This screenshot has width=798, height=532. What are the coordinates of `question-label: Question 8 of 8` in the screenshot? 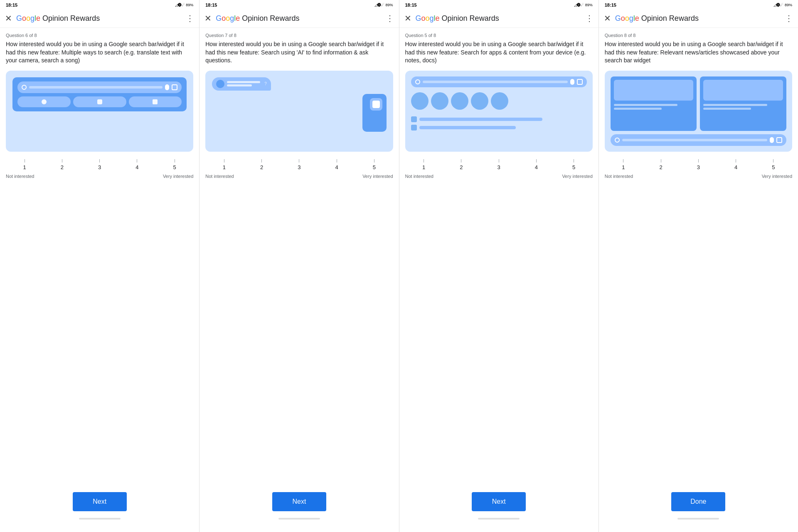 It's located at (698, 35).